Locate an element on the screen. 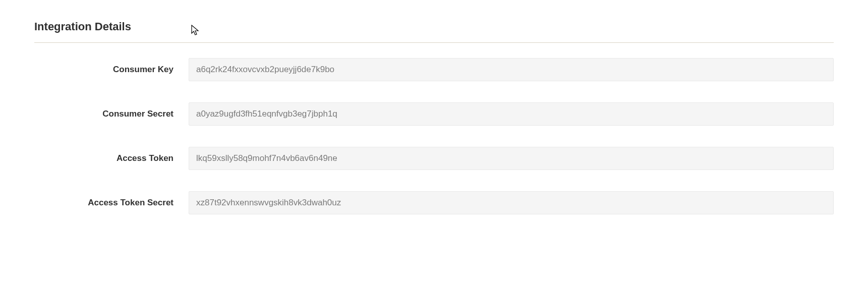 This screenshot has height=281, width=868. consumer-key-label: Consumer Key is located at coordinates (111, 70).